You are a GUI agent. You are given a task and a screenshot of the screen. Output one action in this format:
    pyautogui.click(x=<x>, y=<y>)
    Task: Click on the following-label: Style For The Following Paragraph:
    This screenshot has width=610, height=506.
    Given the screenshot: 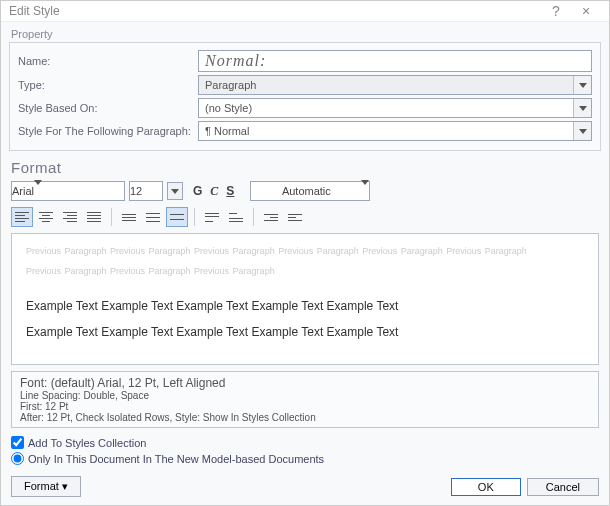 What is the action you would take?
    pyautogui.click(x=108, y=131)
    